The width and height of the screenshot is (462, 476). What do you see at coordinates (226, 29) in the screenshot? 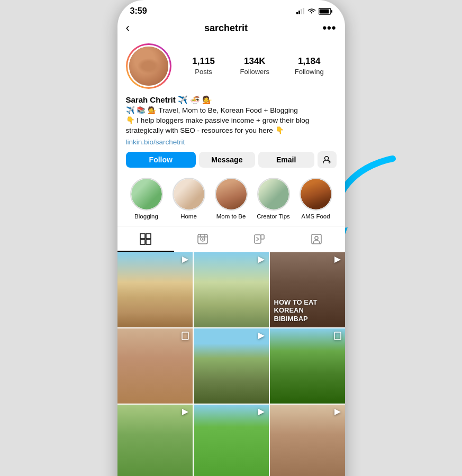
I see `profile-username-header: sarchetrit` at bounding box center [226, 29].